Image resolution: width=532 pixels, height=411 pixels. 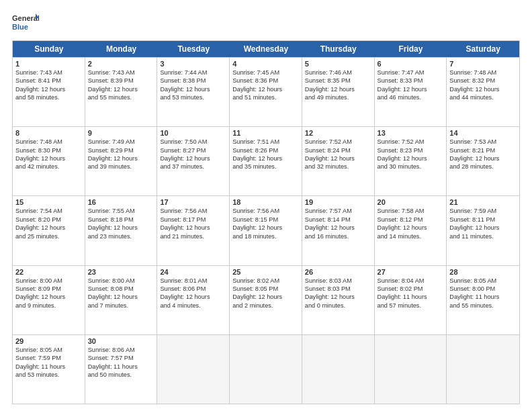 I want to click on calendar-cell: 24Sunrise: 8:01 AMSunset: 8:06 PMDayligh…, so click(x=193, y=300).